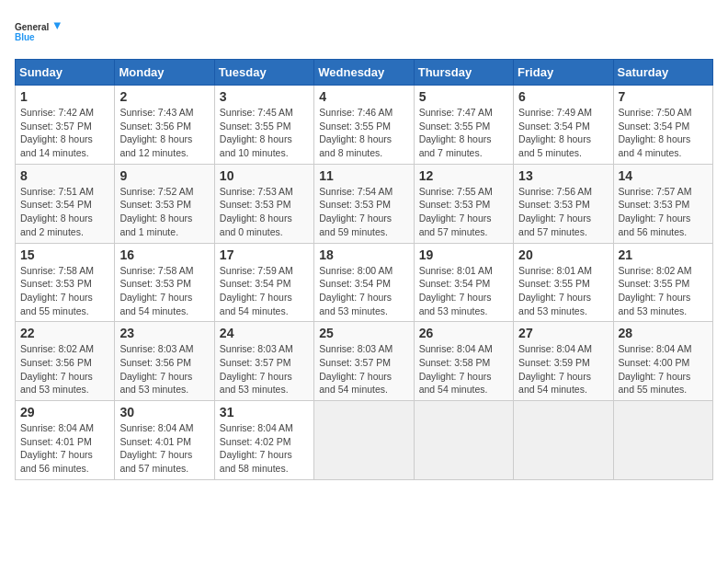 The width and height of the screenshot is (728, 563). Describe the element at coordinates (164, 132) in the screenshot. I see `day-detail: Sunrise: 7:43 AMSunset: 3:56 PMDaylight:…` at that location.